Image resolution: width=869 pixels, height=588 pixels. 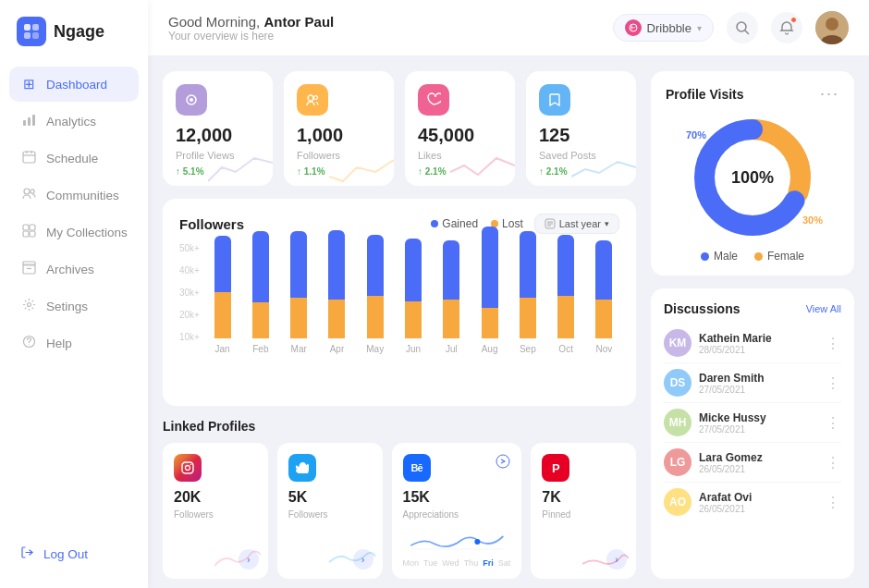 What do you see at coordinates (218, 135) in the screenshot?
I see `profile-views-value: 12,000` at bounding box center [218, 135].